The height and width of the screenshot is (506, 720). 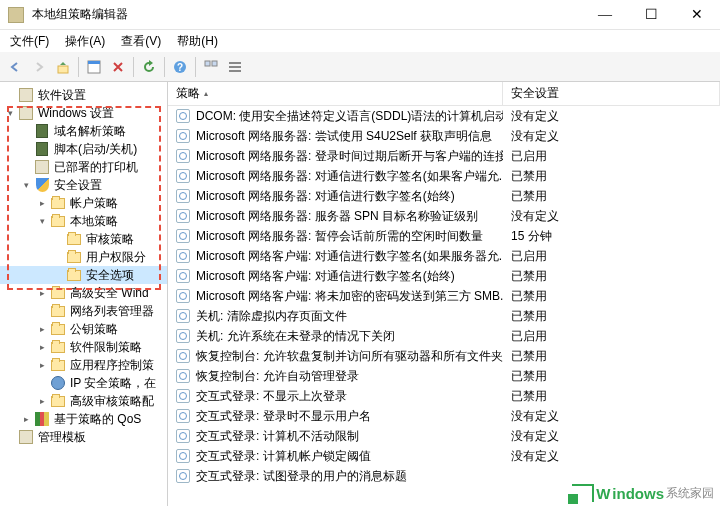 I want to click on refresh-button, so click(x=149, y=67).